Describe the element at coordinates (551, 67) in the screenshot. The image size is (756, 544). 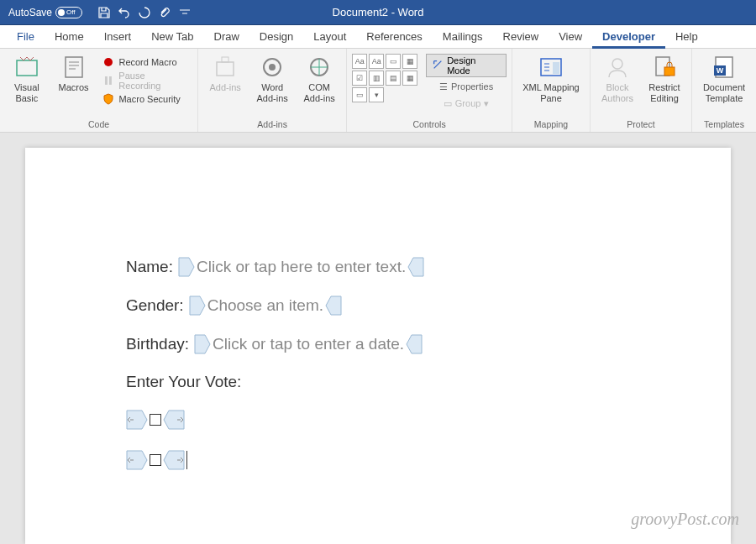
I see `xml-mapping-icon` at that location.